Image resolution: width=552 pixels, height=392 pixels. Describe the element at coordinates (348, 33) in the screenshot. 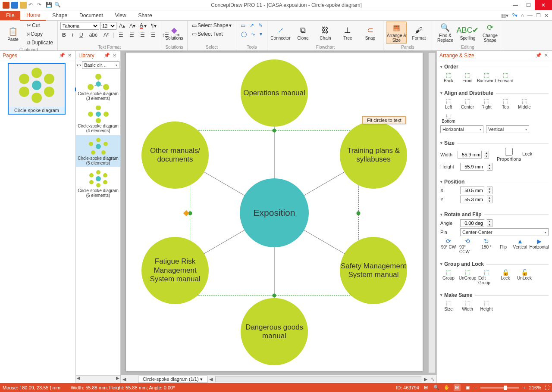

I see `tree-button: ⊥Tree` at that location.